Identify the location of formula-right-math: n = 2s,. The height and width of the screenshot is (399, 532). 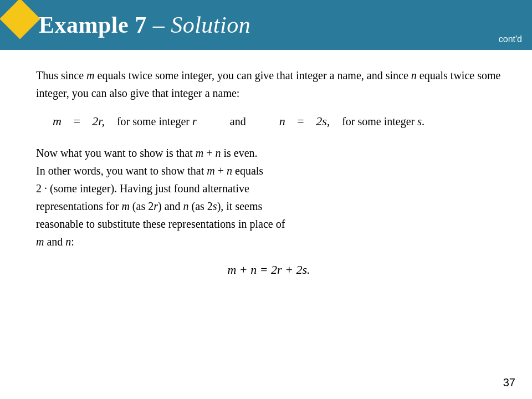
(305, 121).